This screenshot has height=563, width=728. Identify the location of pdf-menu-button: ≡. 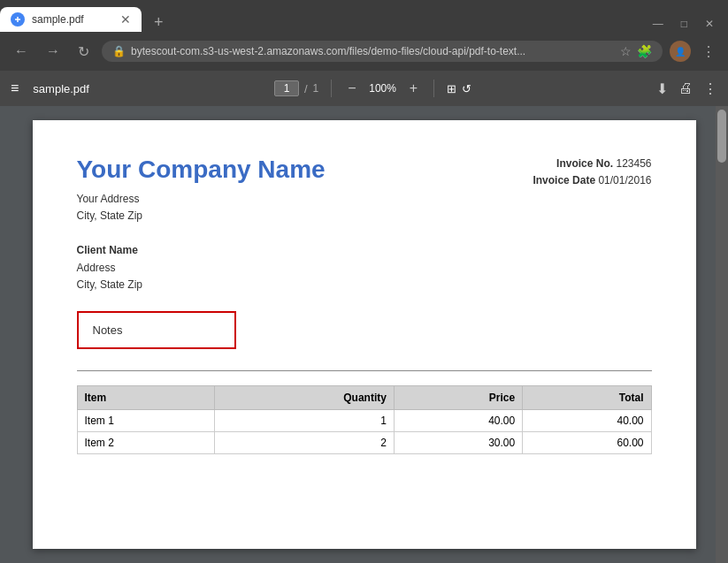
(14, 88).